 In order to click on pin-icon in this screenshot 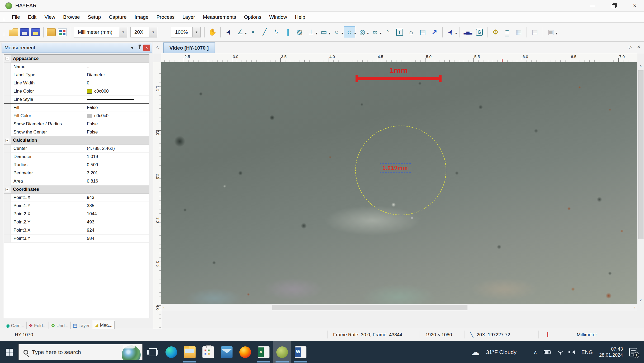, I will do `click(140, 48)`.